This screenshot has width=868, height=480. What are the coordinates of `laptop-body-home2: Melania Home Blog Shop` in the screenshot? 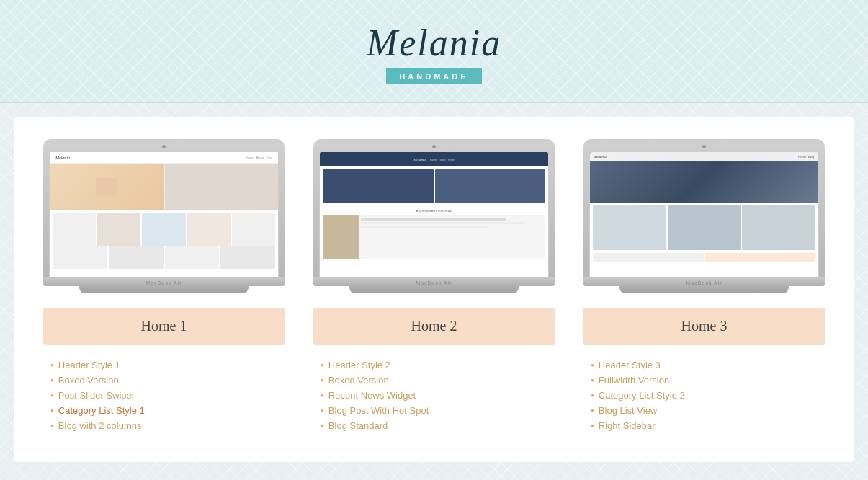 It's located at (434, 216).